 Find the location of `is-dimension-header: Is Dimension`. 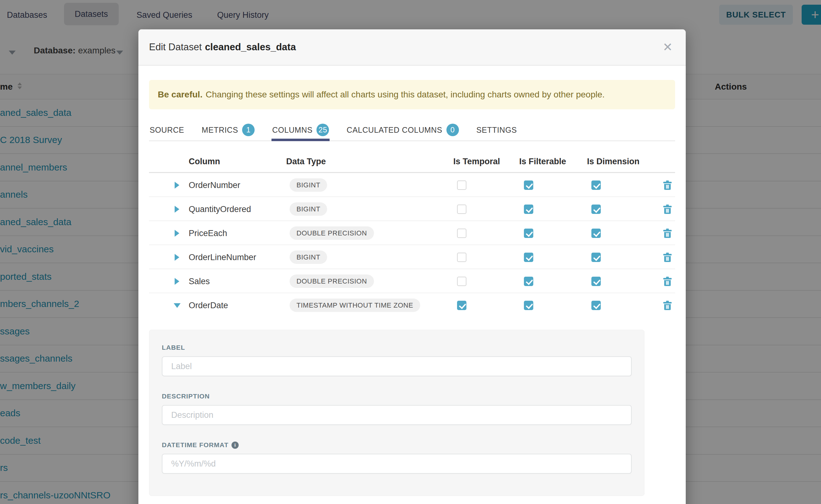

is-dimension-header: Is Dimension is located at coordinates (613, 161).